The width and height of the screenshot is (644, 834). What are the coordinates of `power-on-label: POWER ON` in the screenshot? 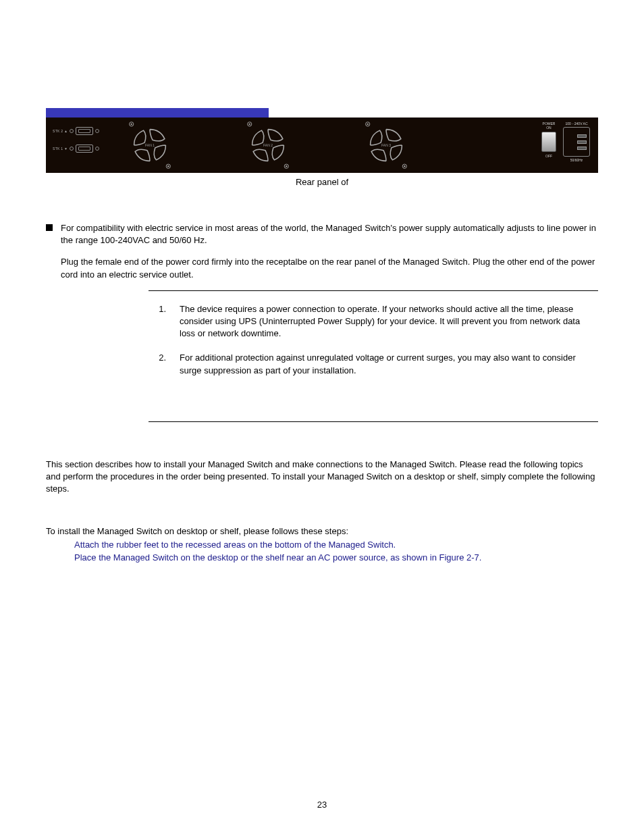 It's located at (549, 126).